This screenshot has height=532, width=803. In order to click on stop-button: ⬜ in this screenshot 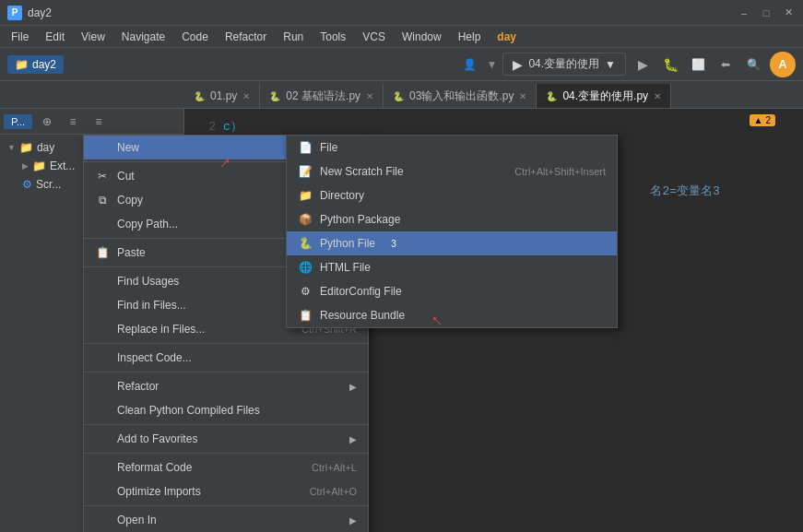, I will do `click(698, 65)`.